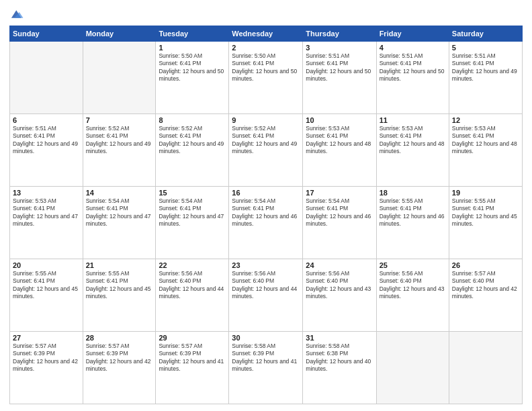 Image resolution: width=532 pixels, height=411 pixels. I want to click on day-number: 24, so click(339, 265).